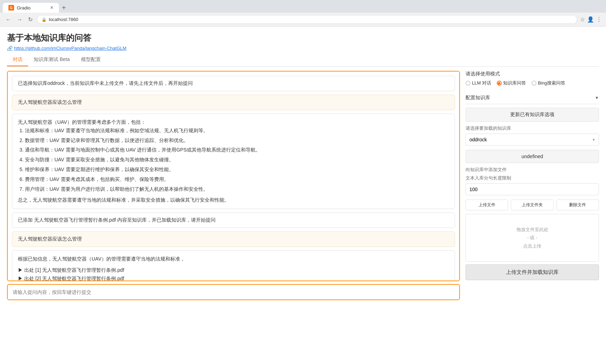 This screenshot has height=364, width=606. Describe the element at coordinates (478, 98) in the screenshot. I see `config-label: 配置知识库` at that location.